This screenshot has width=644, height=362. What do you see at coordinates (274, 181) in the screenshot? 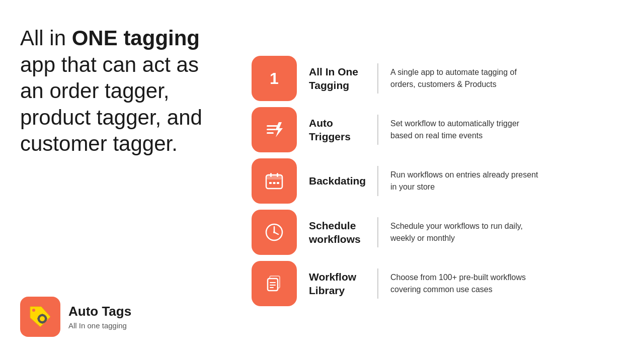
I see `feature-icon-backdating` at bounding box center [274, 181].